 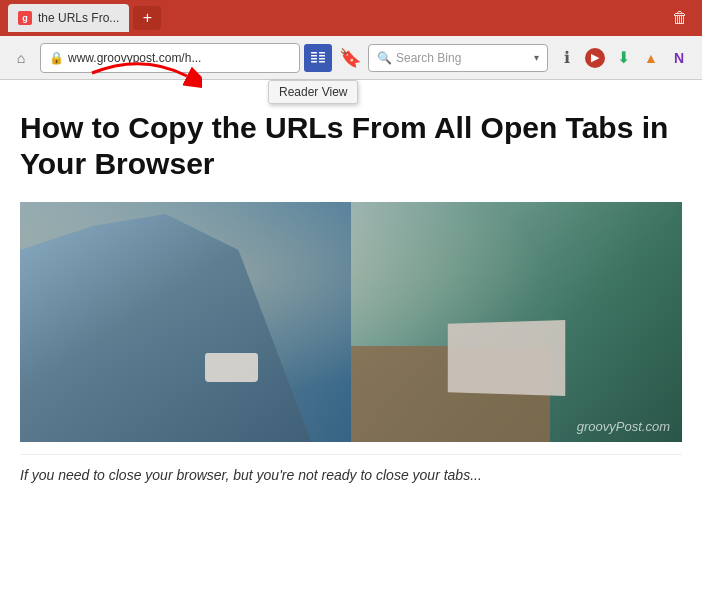 What do you see at coordinates (624, 58) in the screenshot?
I see `download-icon: ⬇` at bounding box center [624, 58].